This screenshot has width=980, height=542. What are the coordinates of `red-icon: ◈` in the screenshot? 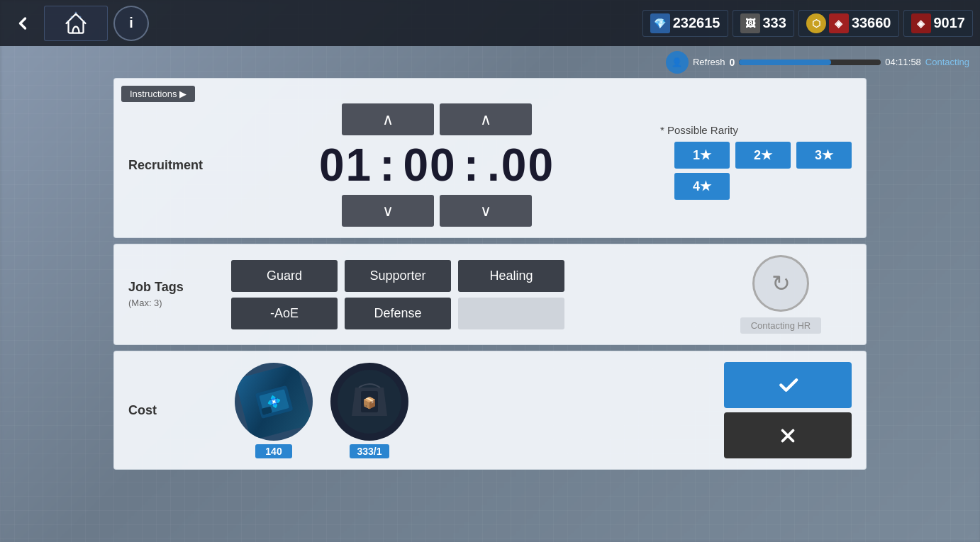 It's located at (839, 23).